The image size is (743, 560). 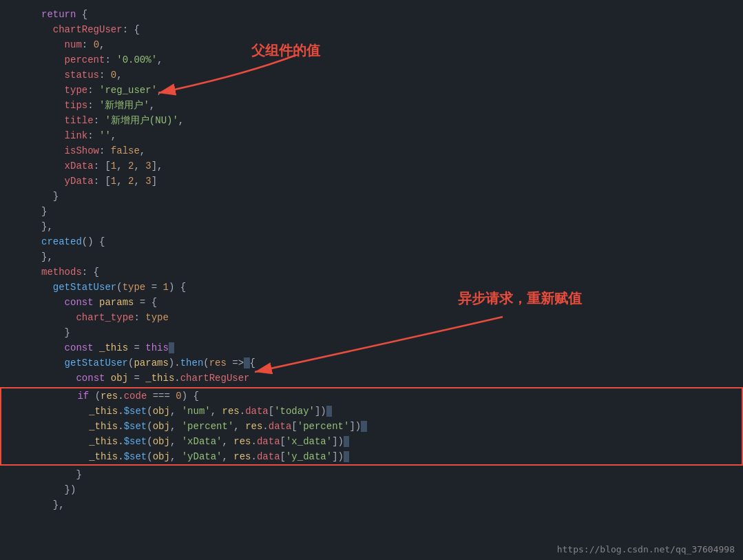 I want to click on code-line: _this.$set(obj, 'percent', res.data['per…, so click(x=372, y=426).